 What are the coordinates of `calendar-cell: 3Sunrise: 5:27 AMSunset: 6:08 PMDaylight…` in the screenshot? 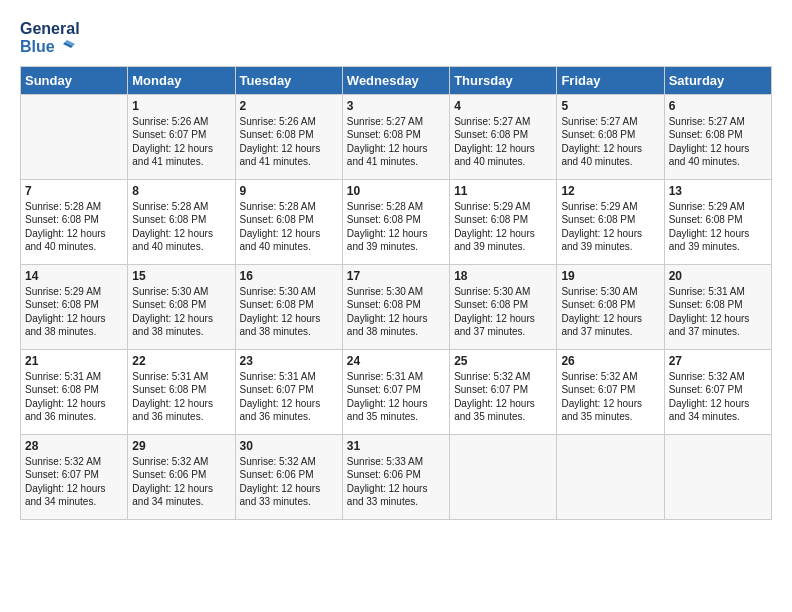 It's located at (396, 136).